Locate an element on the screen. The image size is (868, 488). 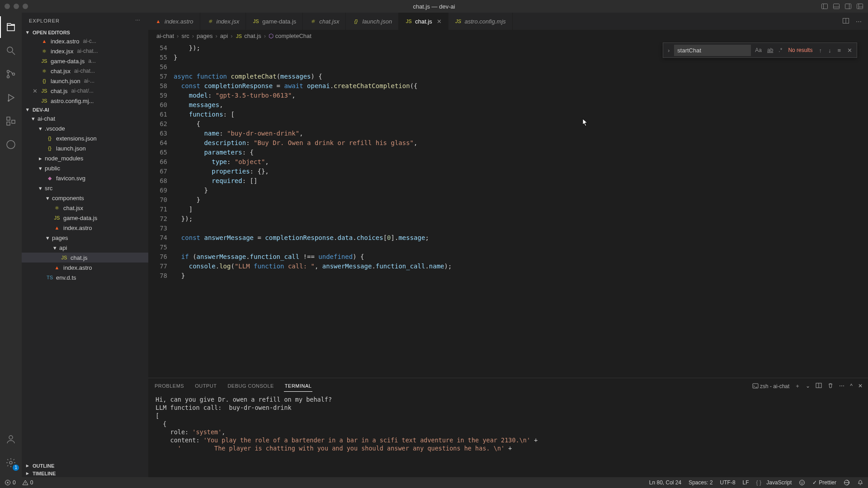
match-word-toggle: ab is located at coordinates (770, 50).